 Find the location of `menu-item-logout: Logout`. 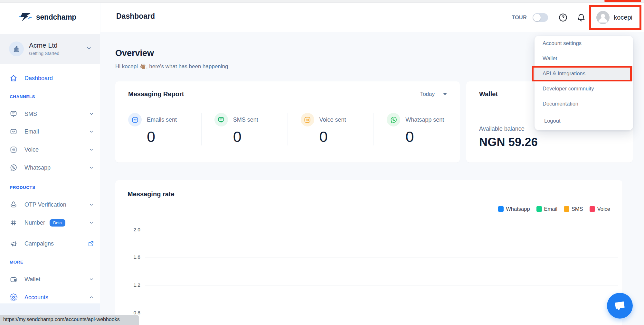

menu-item-logout: Logout is located at coordinates (584, 121).